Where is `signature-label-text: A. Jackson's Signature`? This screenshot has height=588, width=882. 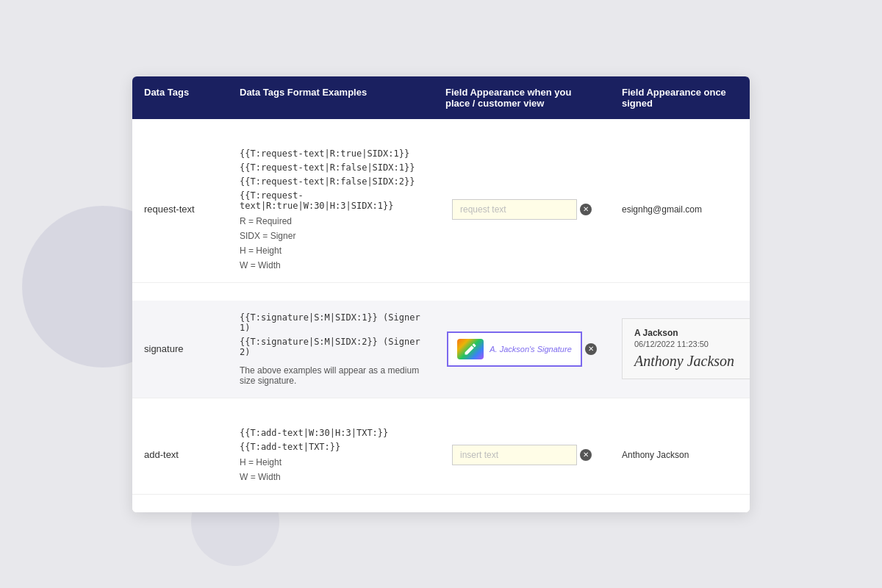
signature-label-text: A. Jackson's Signature is located at coordinates (531, 349).